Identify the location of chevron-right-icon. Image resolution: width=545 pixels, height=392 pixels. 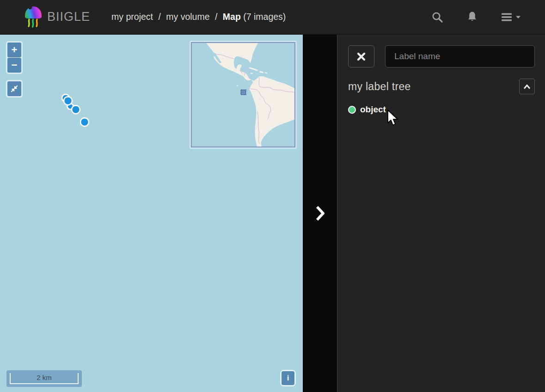
(320, 214).